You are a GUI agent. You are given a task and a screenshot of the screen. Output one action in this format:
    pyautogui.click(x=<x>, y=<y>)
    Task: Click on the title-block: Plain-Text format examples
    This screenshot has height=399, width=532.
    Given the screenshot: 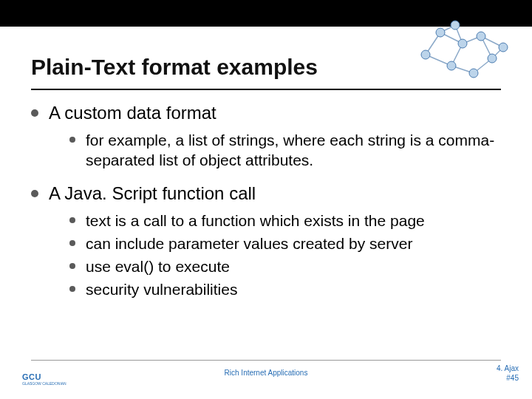 What is the action you would take?
    pyautogui.click(x=266, y=72)
    